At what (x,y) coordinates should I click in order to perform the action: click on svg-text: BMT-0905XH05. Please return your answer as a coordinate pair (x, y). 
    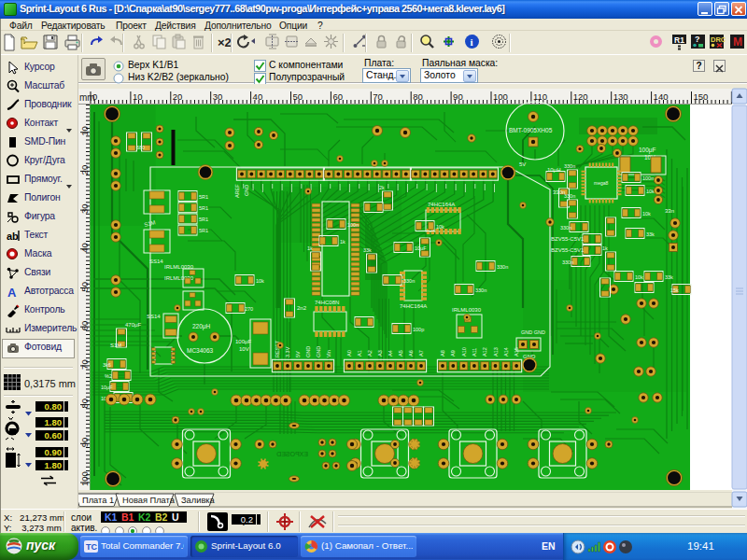
    Looking at the image, I should click on (530, 131).